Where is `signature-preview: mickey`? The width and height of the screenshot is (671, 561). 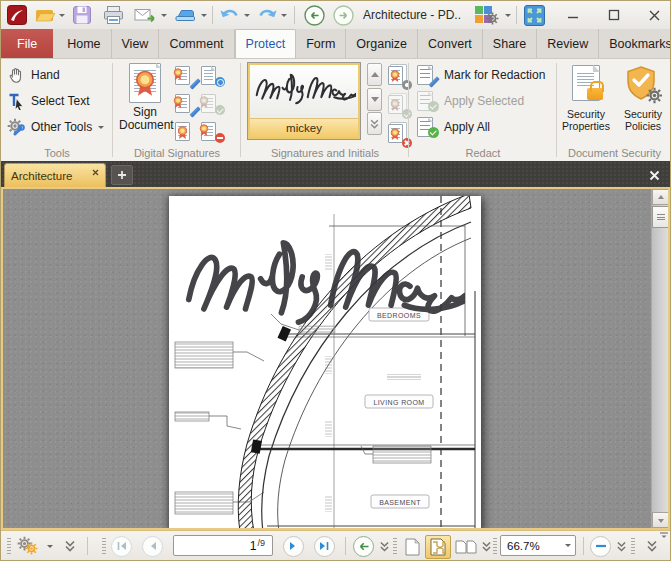 signature-preview: mickey is located at coordinates (304, 101).